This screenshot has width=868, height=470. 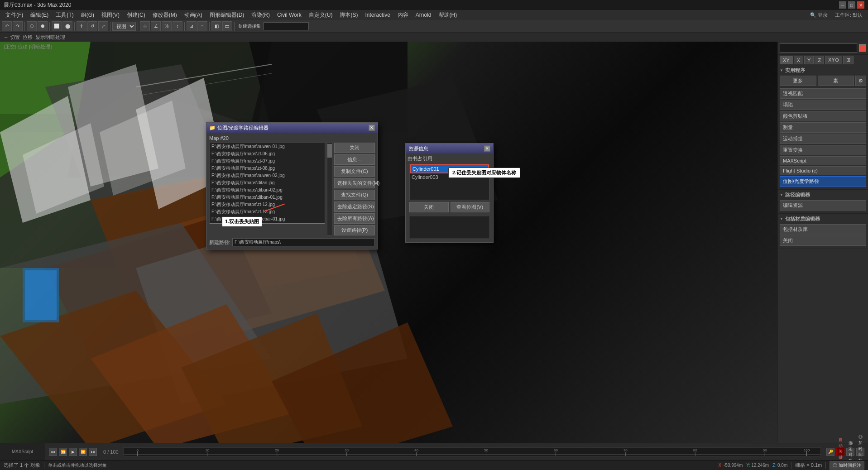 What do you see at coordinates (227, 26) in the screenshot?
I see `obj-prop-btn: 🗃` at bounding box center [227, 26].